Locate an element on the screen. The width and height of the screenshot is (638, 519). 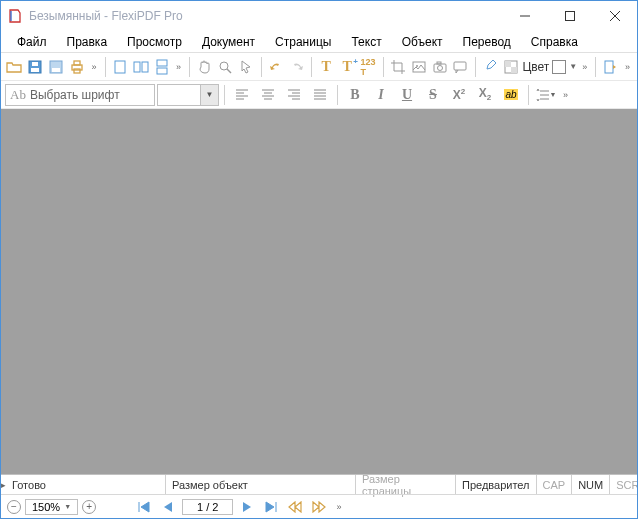
menu-view: Просмотр is located at coordinates (154, 42).